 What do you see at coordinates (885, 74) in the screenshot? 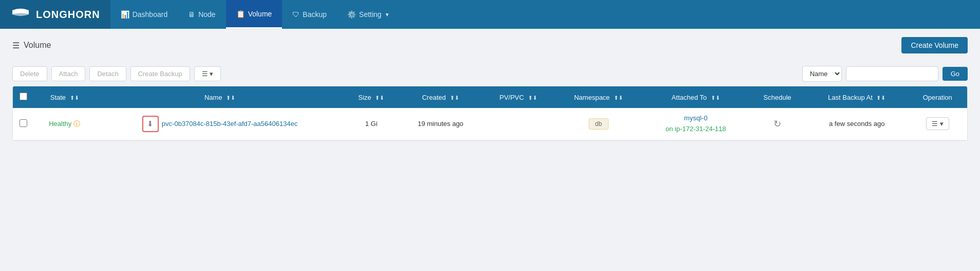
I see `toolbar-right: Name Size State Go` at bounding box center [885, 74].